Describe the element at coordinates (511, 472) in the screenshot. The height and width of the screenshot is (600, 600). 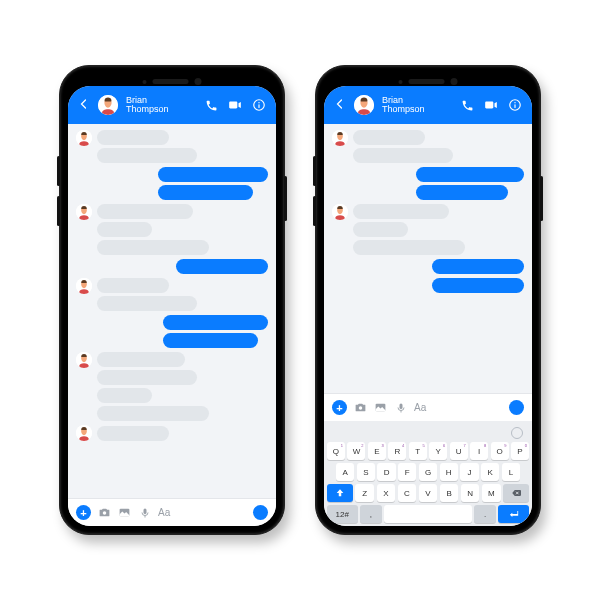
I see `key-l: L` at that location.